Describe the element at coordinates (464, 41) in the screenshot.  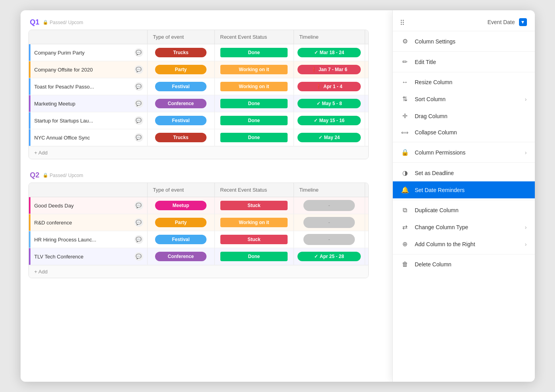
I see `menu-item-column-settings: ⚙ Column Settings` at that location.